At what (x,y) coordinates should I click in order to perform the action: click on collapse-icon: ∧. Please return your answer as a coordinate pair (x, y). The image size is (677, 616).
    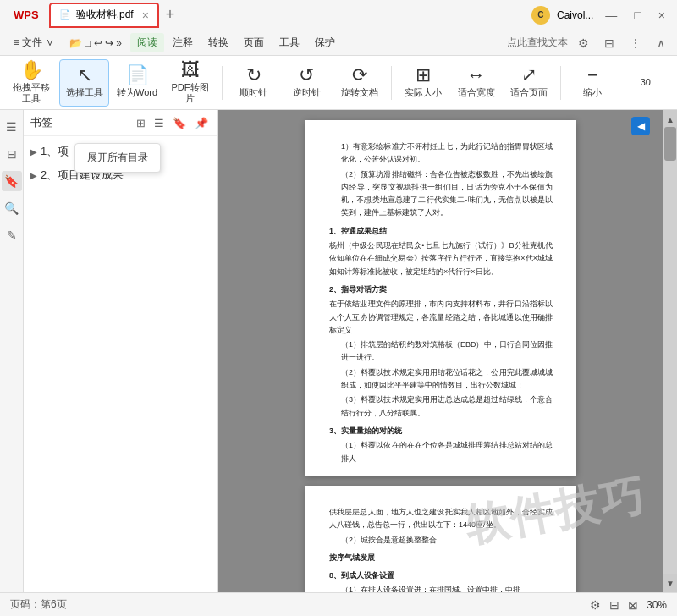
    Looking at the image, I should click on (661, 43).